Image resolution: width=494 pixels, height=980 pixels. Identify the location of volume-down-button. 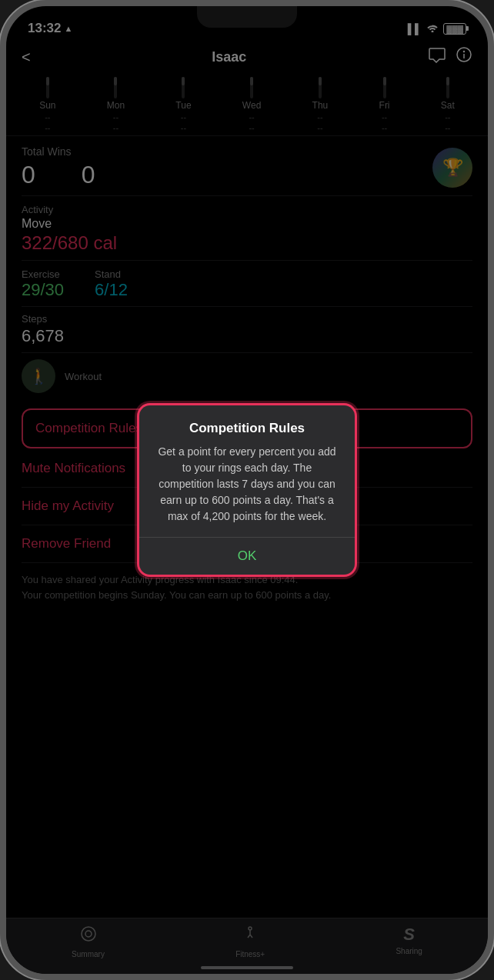
(2, 217).